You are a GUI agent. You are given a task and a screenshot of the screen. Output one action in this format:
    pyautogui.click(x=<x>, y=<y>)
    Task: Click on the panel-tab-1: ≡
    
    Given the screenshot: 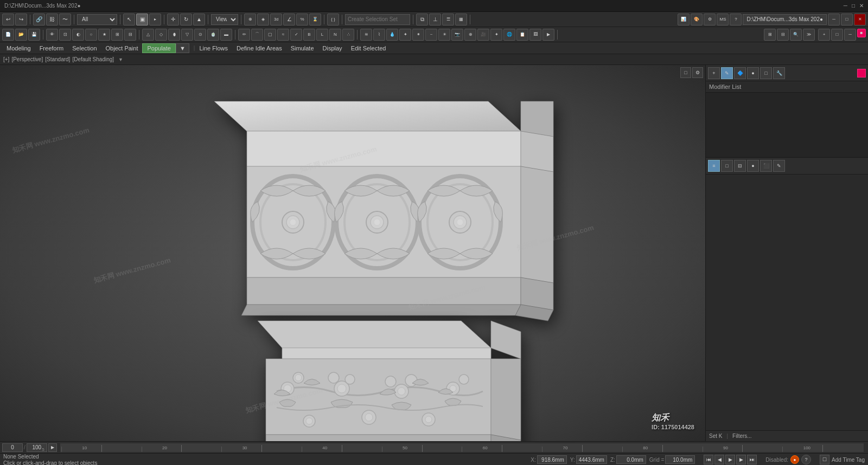 What is the action you would take?
    pyautogui.click(x=714, y=166)
    